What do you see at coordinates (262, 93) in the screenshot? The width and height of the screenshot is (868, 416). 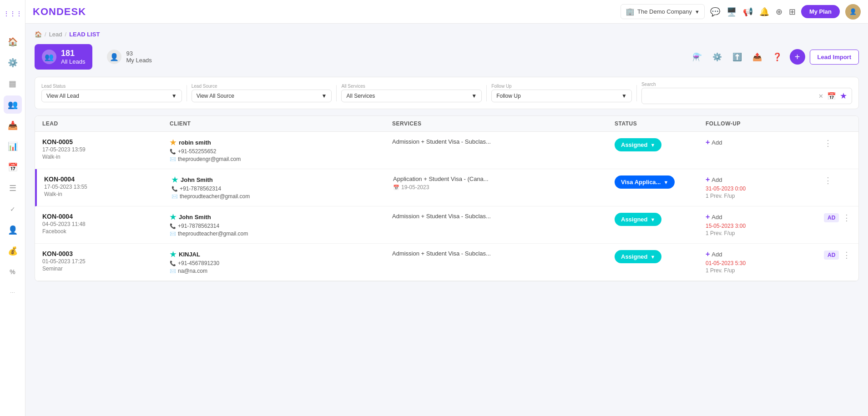 I see `lead-source-filter: Lead Source View All Source ▼` at bounding box center [262, 93].